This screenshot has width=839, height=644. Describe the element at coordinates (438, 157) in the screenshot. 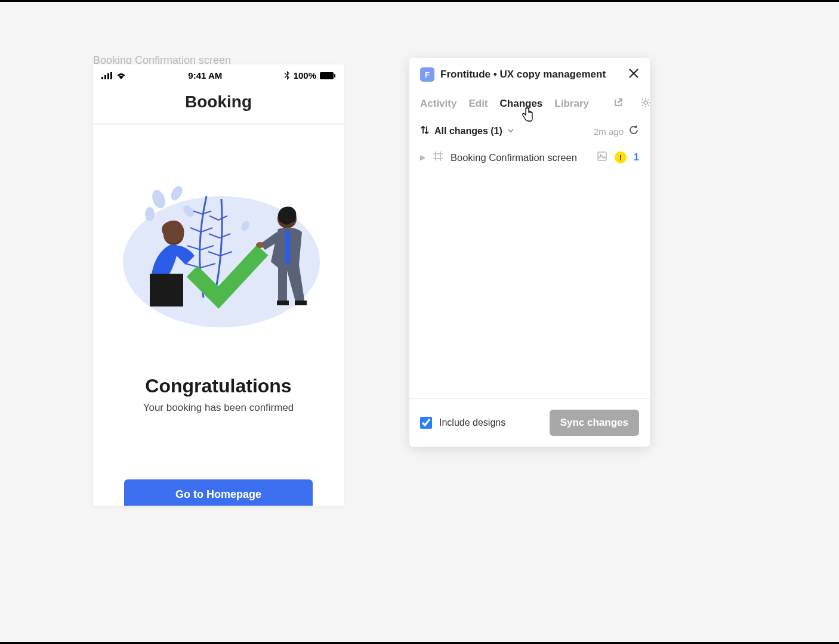

I see `frame-icon` at that location.